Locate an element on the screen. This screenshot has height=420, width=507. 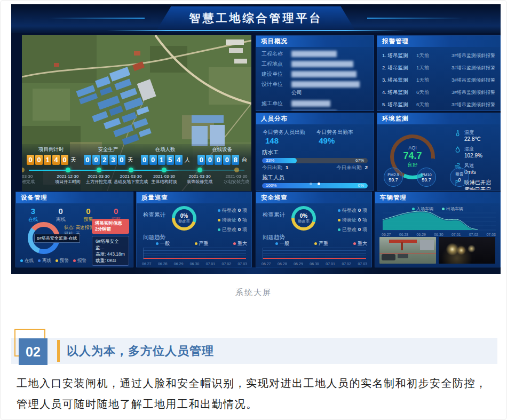
alarm-time: 1天前 is located at coordinates (426, 80).